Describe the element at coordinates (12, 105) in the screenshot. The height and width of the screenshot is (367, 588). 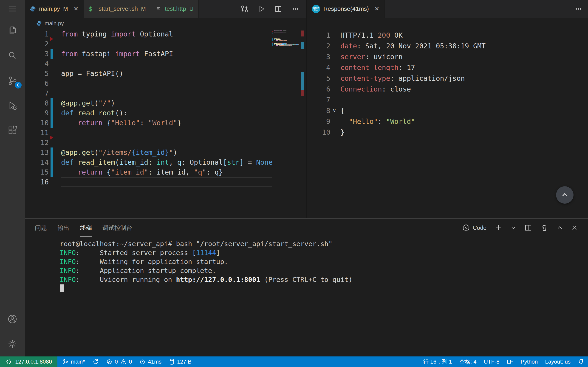
I see `sidebar-item-run-debug` at that location.